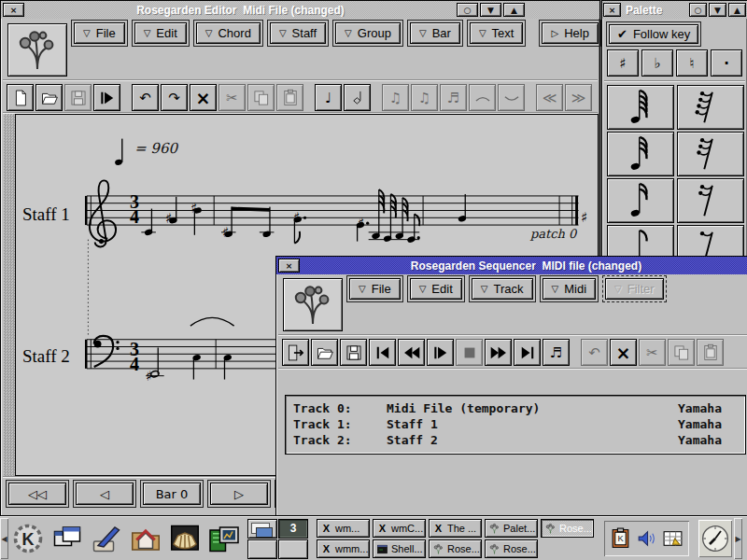  I want to click on track-row: Track 0:Midi File (temporary)Yamaha, so click(515, 409).